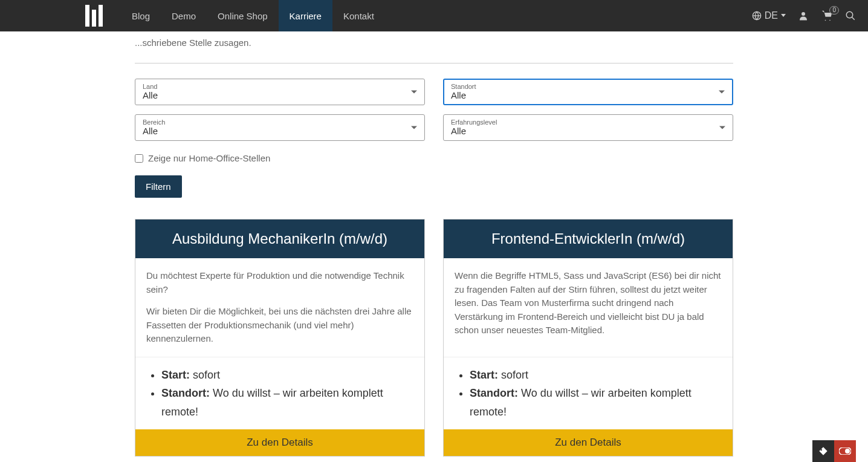 This screenshot has width=868, height=462. I want to click on float-widget, so click(834, 451).